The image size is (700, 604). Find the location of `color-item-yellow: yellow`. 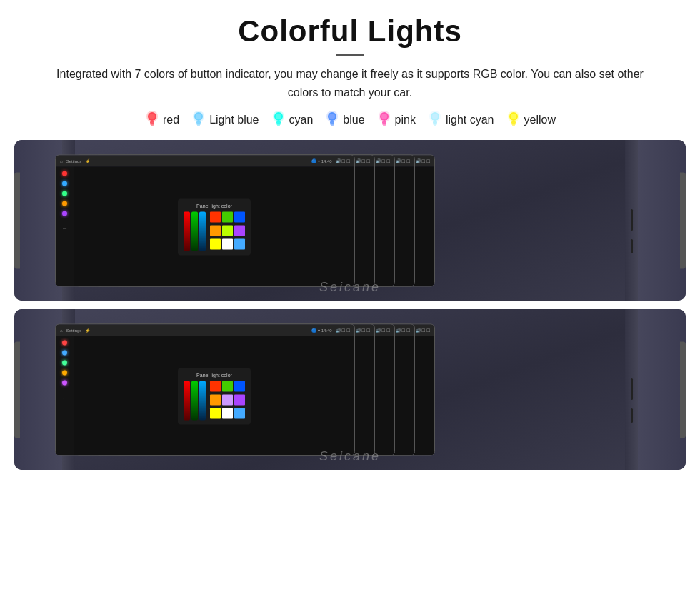

color-item-yellow: yellow is located at coordinates (531, 120).